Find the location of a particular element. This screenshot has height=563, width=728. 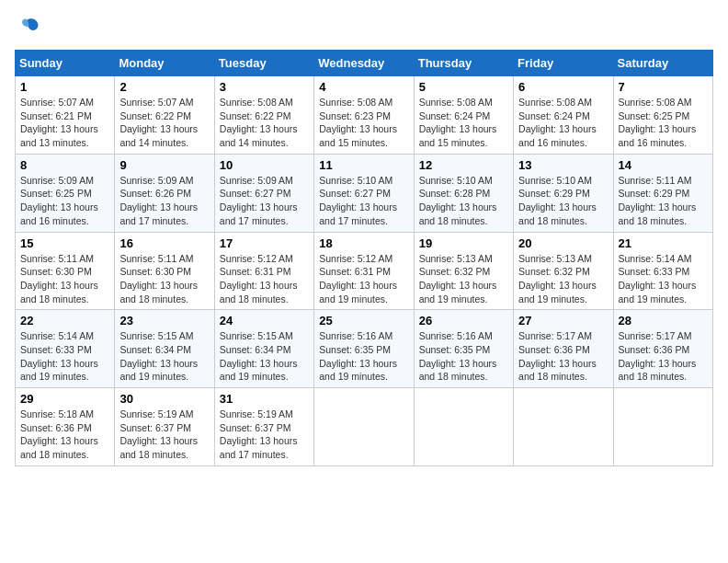

day-info: Sunrise: 5:09 AMSunset: 6:26 PMDaylight:… is located at coordinates (164, 201).